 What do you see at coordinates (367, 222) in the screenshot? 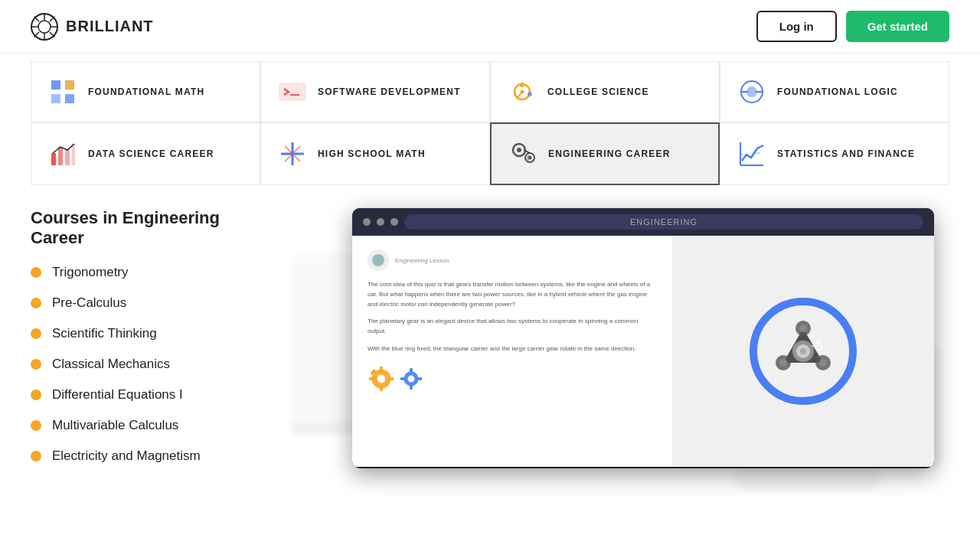
I see `browser-dot-red` at bounding box center [367, 222].